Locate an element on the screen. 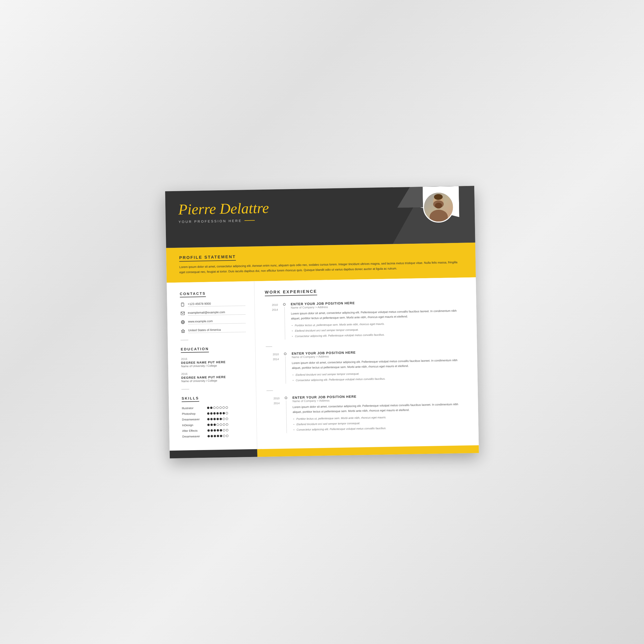 This screenshot has height=644, width=644. contact-address: United States of America is located at coordinates (213, 330).